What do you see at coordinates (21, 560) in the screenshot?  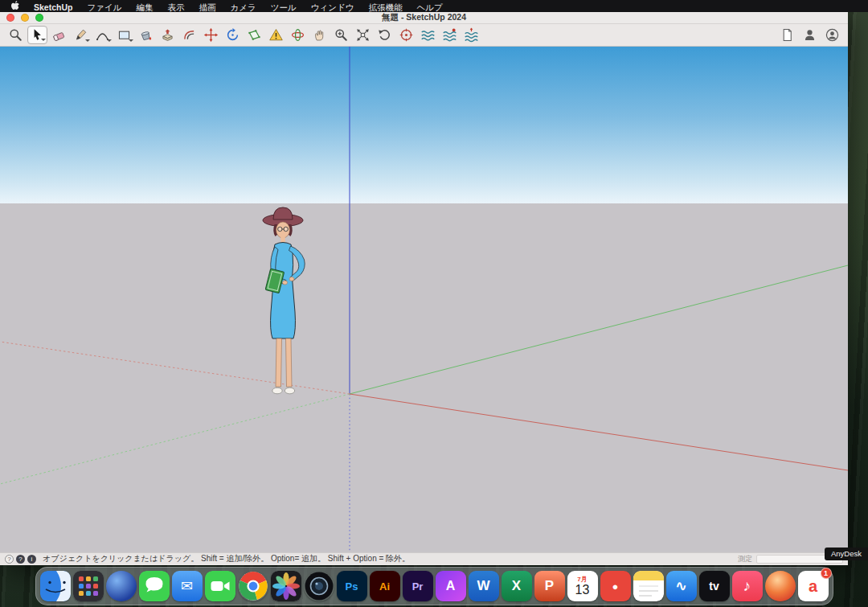 I see `help-icon: ?` at bounding box center [21, 560].